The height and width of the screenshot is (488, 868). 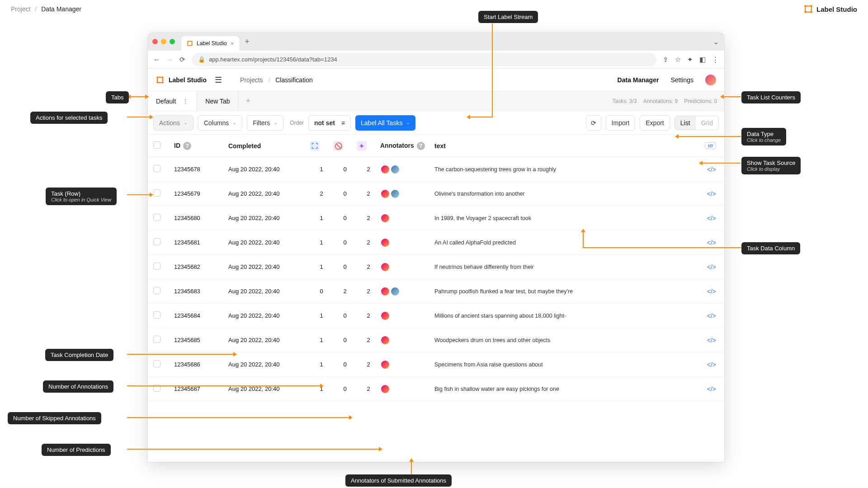 What do you see at coordinates (436, 194) in the screenshot?
I see `table-row: 12345679 Aug 20 2022, 20:40 2 0 2 Olivin…` at bounding box center [436, 194].